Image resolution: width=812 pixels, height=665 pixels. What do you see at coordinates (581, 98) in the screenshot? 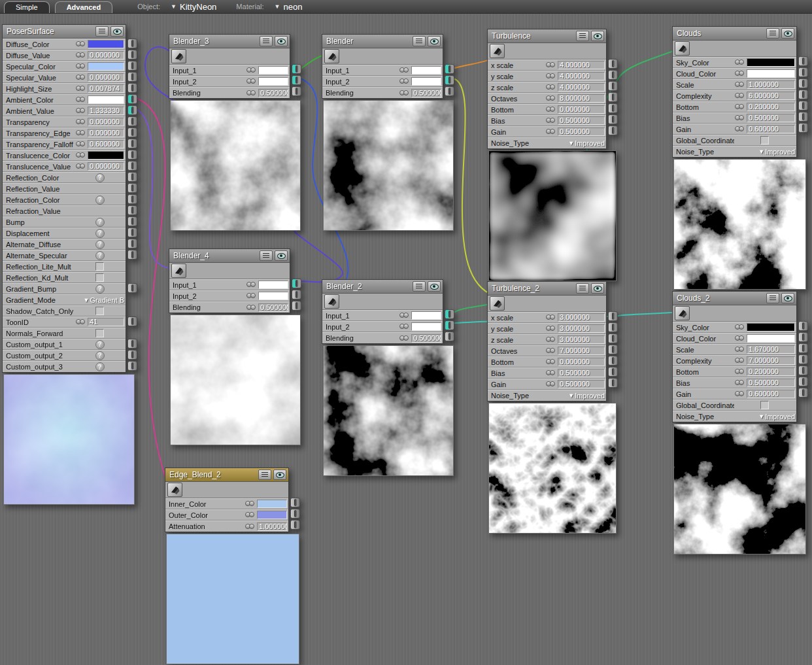
I see `value-field: 8.000000` at bounding box center [581, 98].